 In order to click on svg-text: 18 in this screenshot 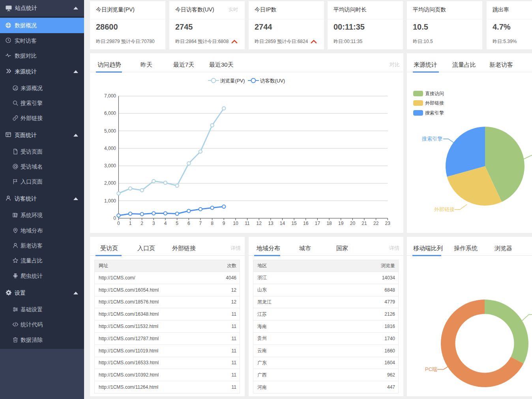, I will do `click(329, 223)`.